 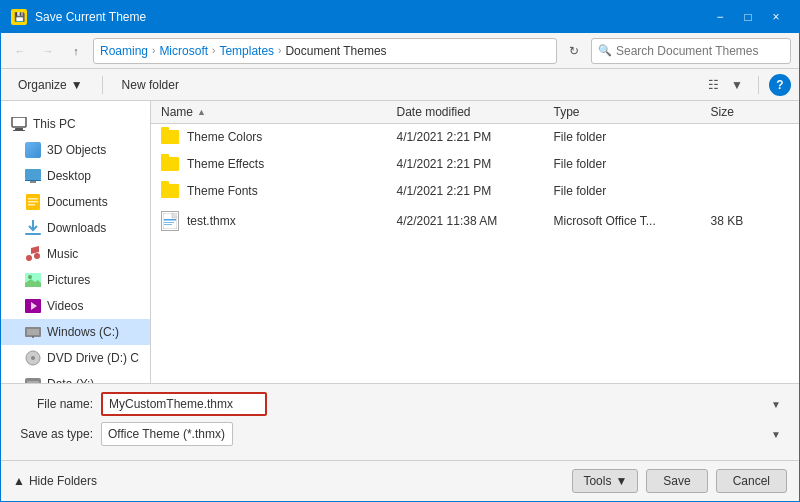 What do you see at coordinates (605, 481) in the screenshot?
I see `tools-button: Tools ▼` at bounding box center [605, 481].